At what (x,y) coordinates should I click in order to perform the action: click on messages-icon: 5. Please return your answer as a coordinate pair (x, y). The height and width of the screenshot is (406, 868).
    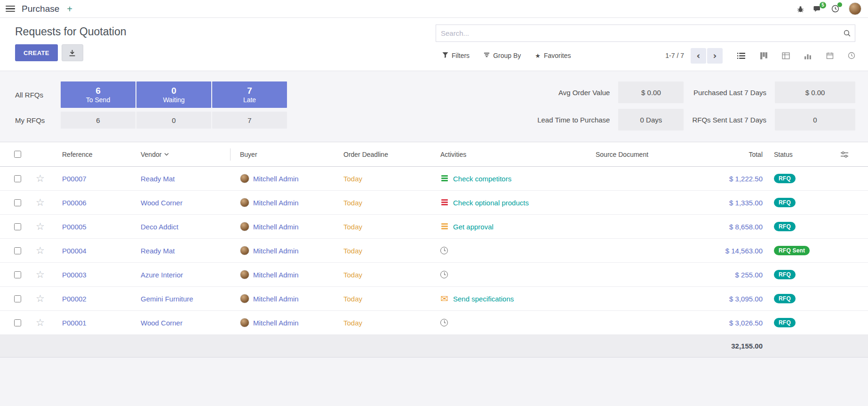
    Looking at the image, I should click on (818, 9).